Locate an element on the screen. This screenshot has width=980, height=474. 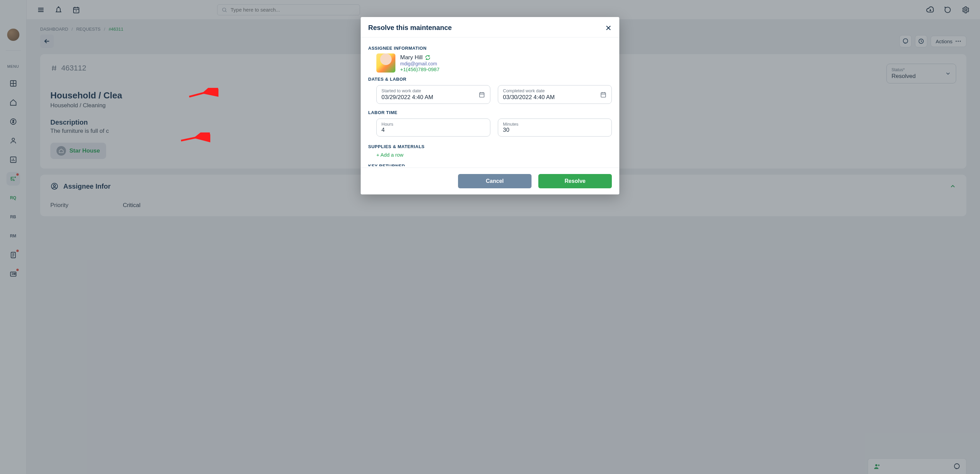
resolve-button: Resolve is located at coordinates (575, 181).